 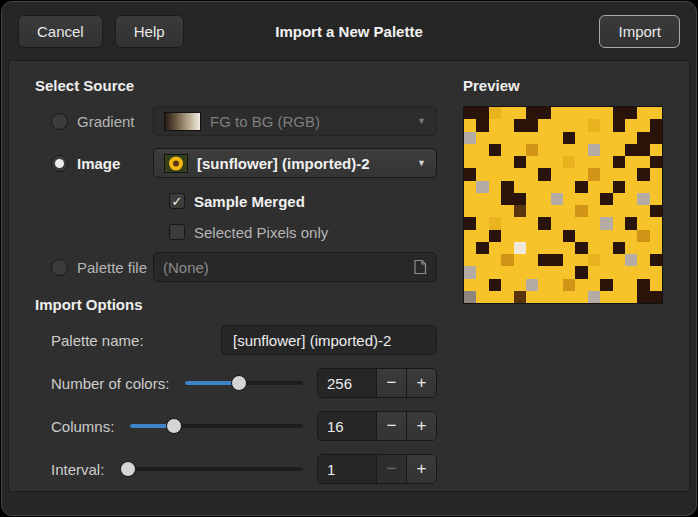 What do you see at coordinates (60, 32) in the screenshot?
I see `cancel-button: Cancel` at bounding box center [60, 32].